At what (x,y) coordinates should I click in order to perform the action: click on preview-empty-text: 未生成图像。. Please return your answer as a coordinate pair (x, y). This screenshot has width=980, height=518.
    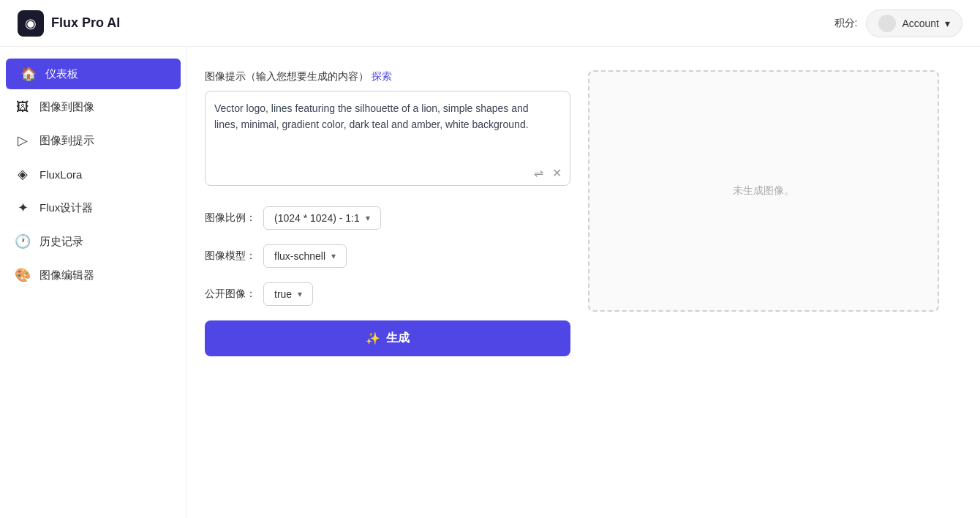
    Looking at the image, I should click on (764, 191).